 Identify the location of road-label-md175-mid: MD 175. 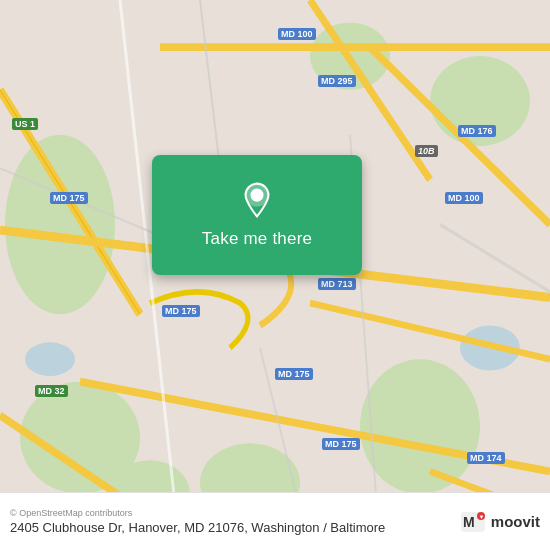
(181, 311).